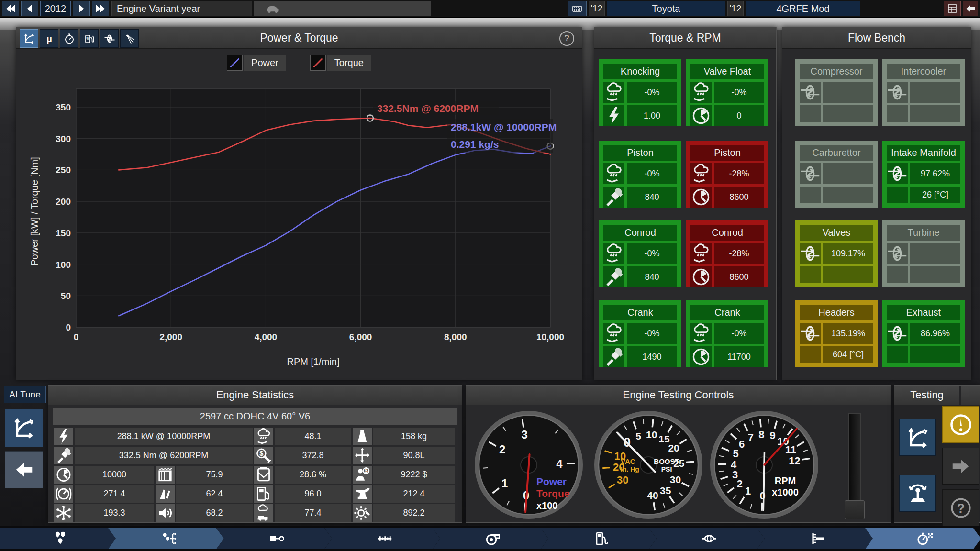 The height and width of the screenshot is (551, 980). Describe the element at coordinates (707, 539) in the screenshot. I see `tab-exhaust` at that location.